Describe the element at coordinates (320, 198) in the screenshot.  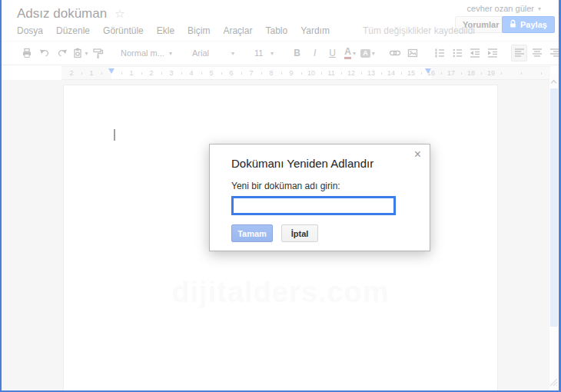
I see `rename-dialog: × Dokümanı Yeniden Adlandır Yeni bir dok…` at that location.